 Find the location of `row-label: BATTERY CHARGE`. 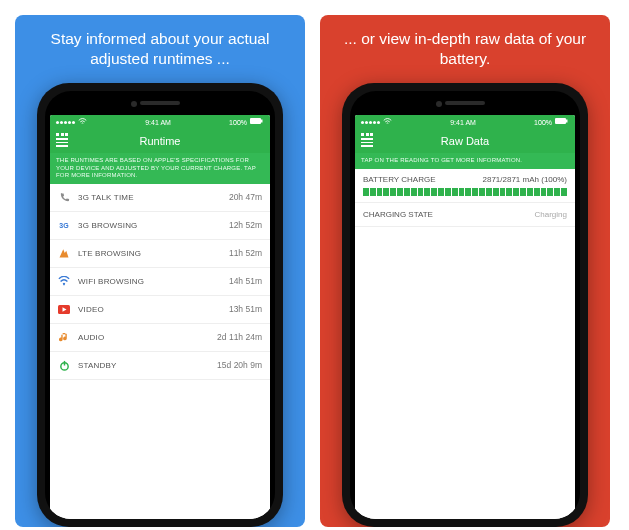

row-label: BATTERY CHARGE is located at coordinates (399, 180).